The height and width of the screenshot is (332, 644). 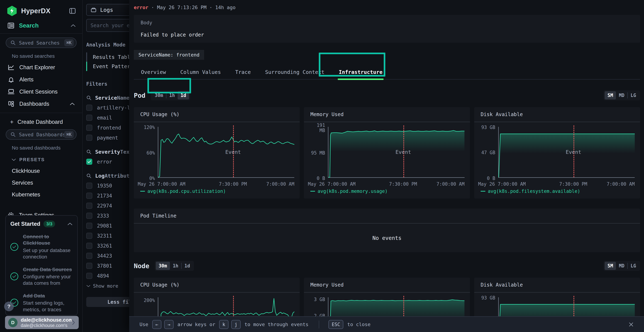 What do you see at coordinates (108, 246) in the screenshot?
I see `filter-option: 33261` at bounding box center [108, 246].